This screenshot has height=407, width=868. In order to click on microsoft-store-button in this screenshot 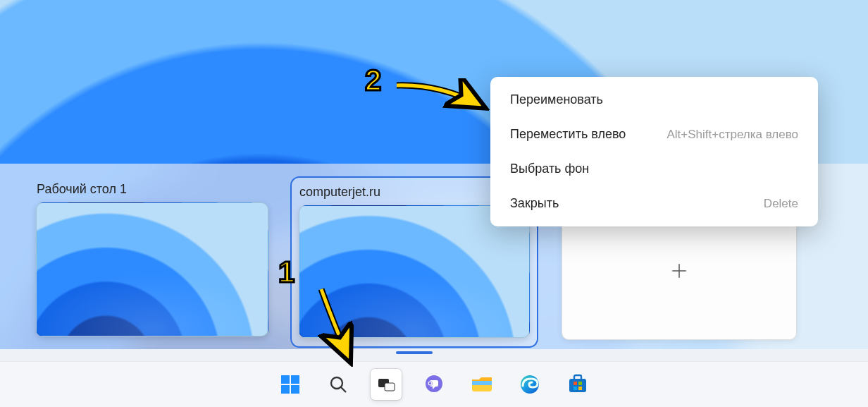, I will do `click(578, 384)`.